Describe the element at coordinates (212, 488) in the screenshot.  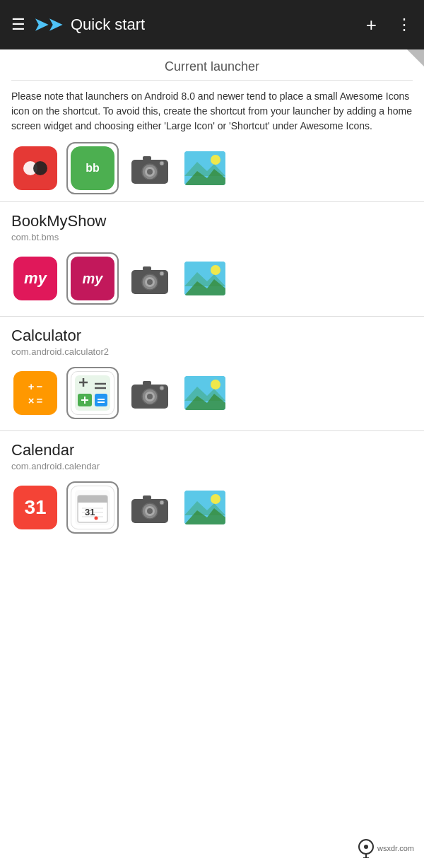
I see `calendar-section: Calendar com.android.calendar 31` at that location.